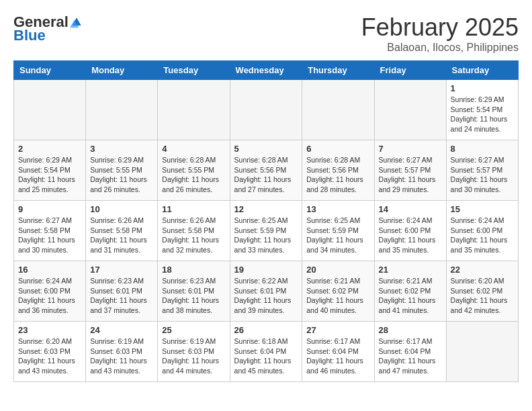  I want to click on calendar-cell: 15Sunrise: 6:24 AM Sunset: 6:00 PM Dayli…, so click(482, 231).